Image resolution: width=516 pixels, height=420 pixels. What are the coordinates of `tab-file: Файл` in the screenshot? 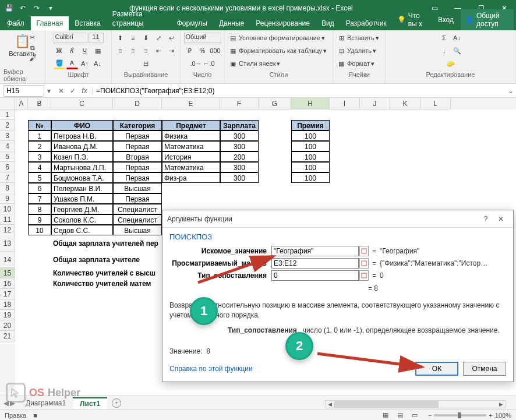 It's located at (16, 23).